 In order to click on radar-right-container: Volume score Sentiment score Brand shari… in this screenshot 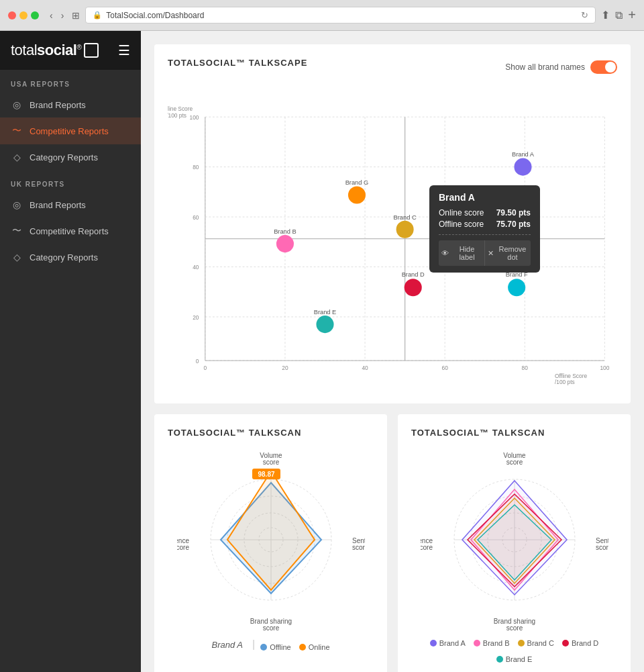, I will do `click(514, 555)`.